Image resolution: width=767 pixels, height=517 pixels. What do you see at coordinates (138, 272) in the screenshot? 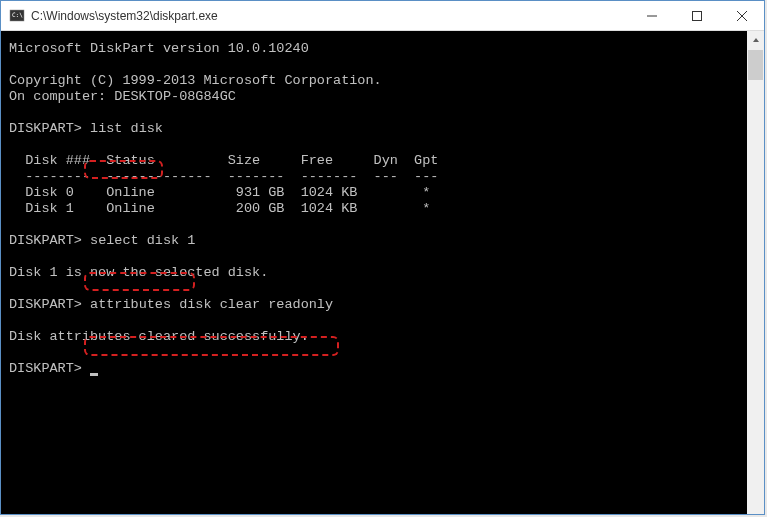
I see `text-line: Disk 1 is now the selected disk.` at bounding box center [138, 272].